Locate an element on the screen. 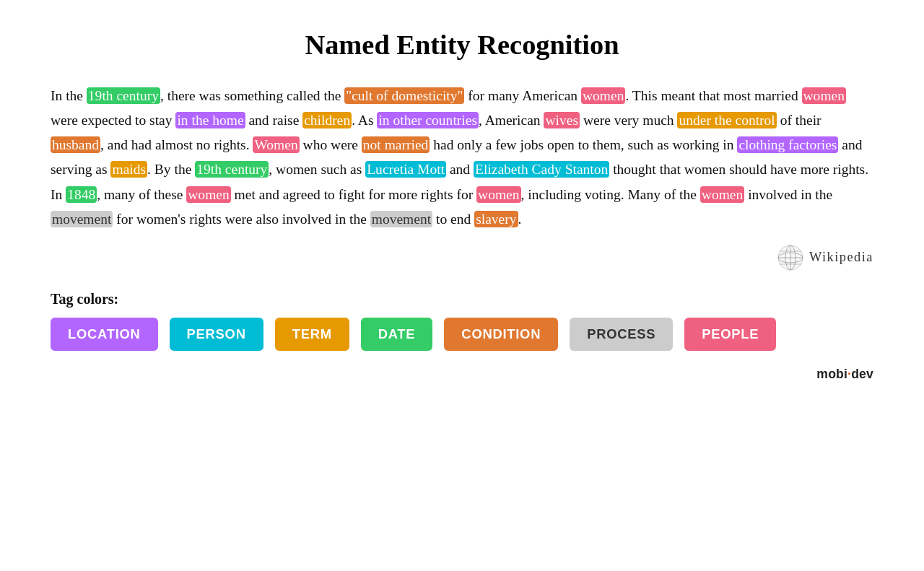  legend-location: LOCATION is located at coordinates (104, 334).